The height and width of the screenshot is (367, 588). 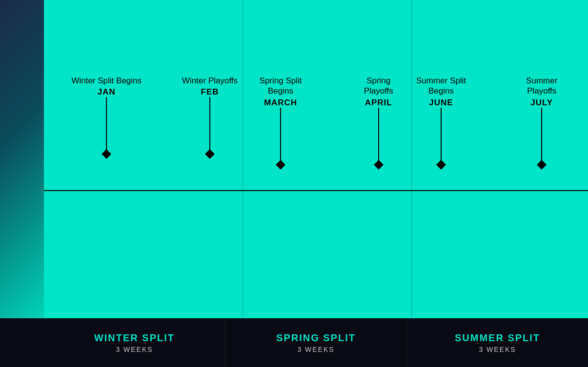 What do you see at coordinates (379, 86) in the screenshot?
I see `event-name-spring-playoffs: Spring Playoffs` at bounding box center [379, 86].